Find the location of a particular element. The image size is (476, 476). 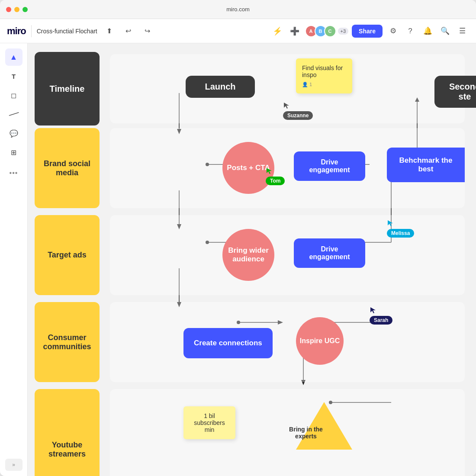

help-icon: ? is located at coordinates (410, 31).